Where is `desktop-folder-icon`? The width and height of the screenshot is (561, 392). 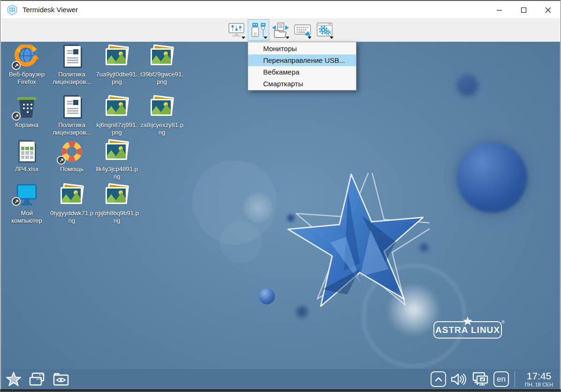
desktop-folder-icon is located at coordinates (61, 379).